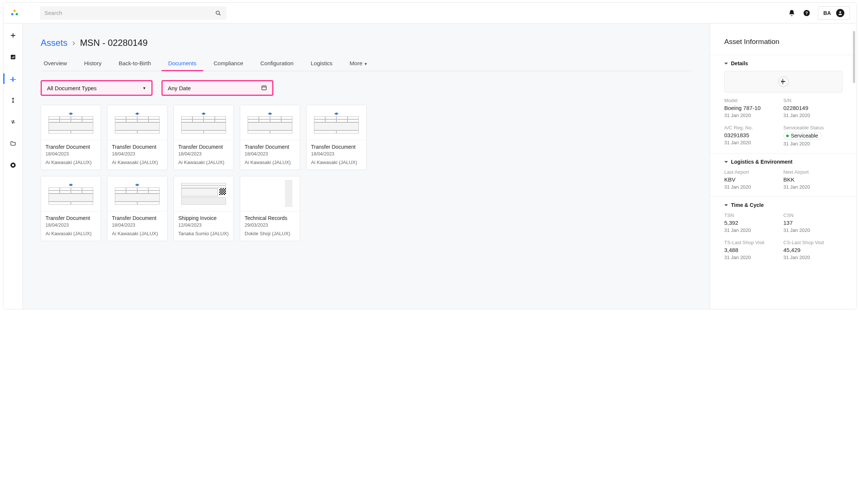 The image size is (860, 504). Describe the element at coordinates (803, 136) in the screenshot. I see `status-badge: Serviceable` at that location.